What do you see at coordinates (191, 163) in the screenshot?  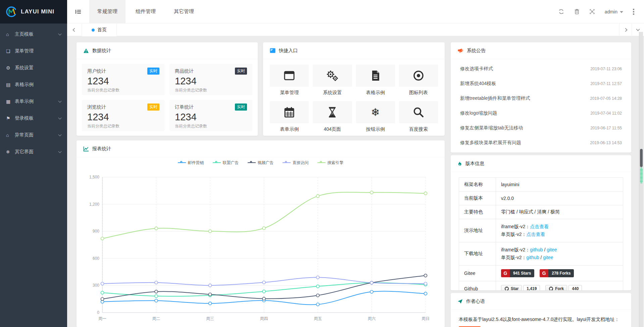 I see `legend-item: 邮件营销` at bounding box center [191, 163].